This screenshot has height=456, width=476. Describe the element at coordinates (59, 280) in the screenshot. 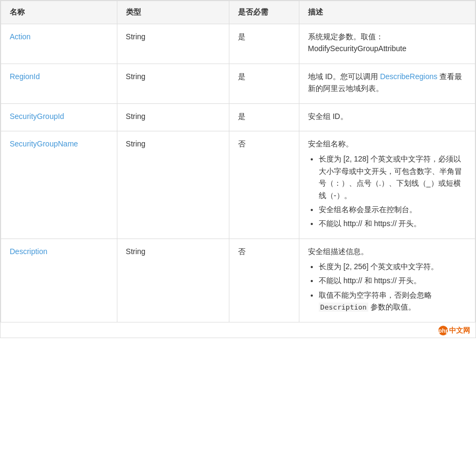

I see `param-name-cell: Description` at that location.